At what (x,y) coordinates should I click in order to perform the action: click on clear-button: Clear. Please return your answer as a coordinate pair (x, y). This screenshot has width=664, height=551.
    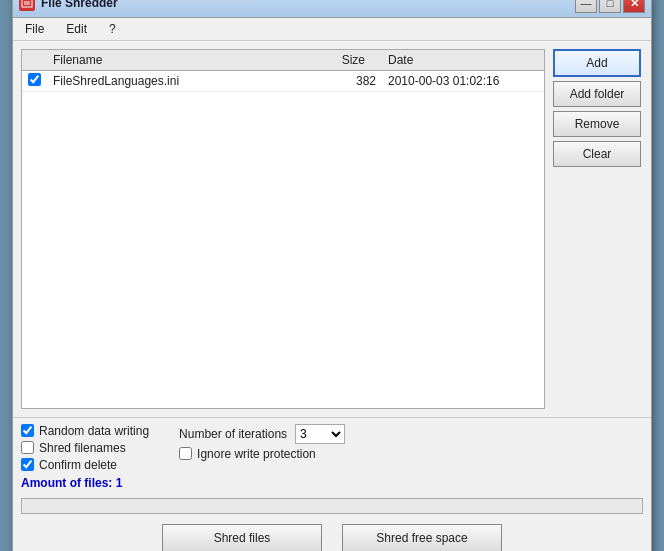
    Looking at the image, I should click on (597, 154).